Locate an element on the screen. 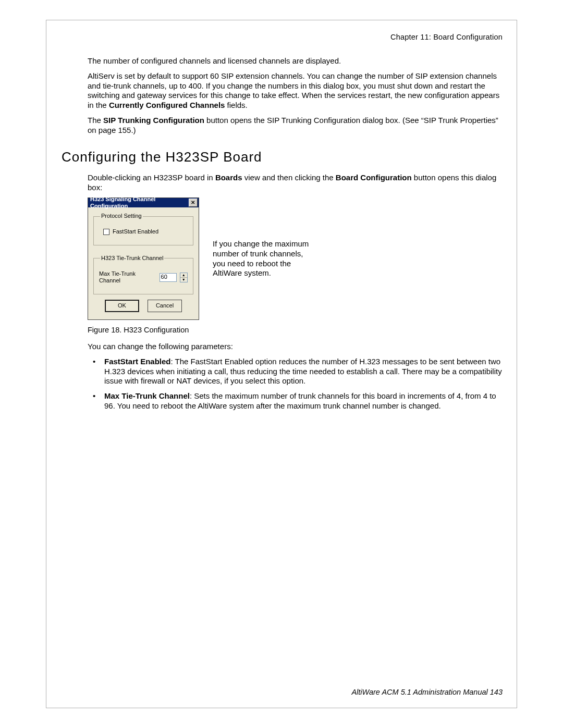  section-p1-b: Boards is located at coordinates (229, 177).